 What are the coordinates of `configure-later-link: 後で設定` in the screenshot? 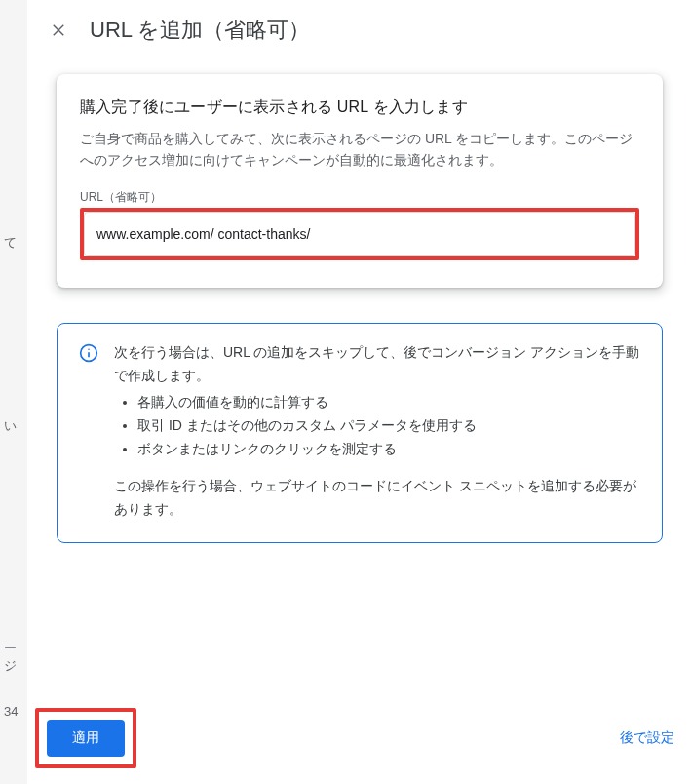 It's located at (647, 738).